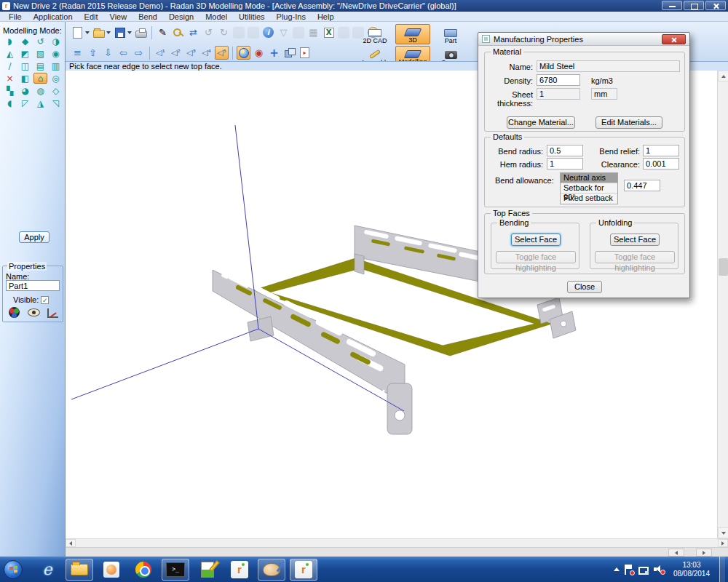  What do you see at coordinates (176, 52) in the screenshot?
I see `view-2-icon: ◁²` at bounding box center [176, 52].